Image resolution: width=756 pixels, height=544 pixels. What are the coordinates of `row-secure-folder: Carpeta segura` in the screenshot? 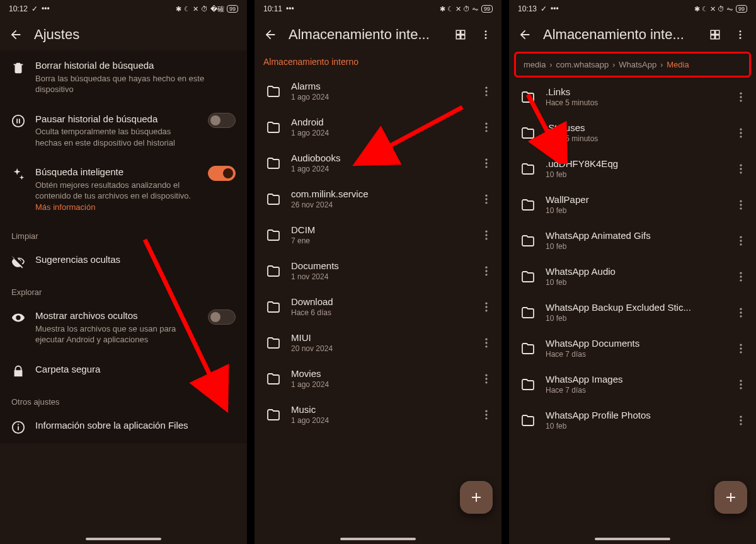 It's located at (123, 371).